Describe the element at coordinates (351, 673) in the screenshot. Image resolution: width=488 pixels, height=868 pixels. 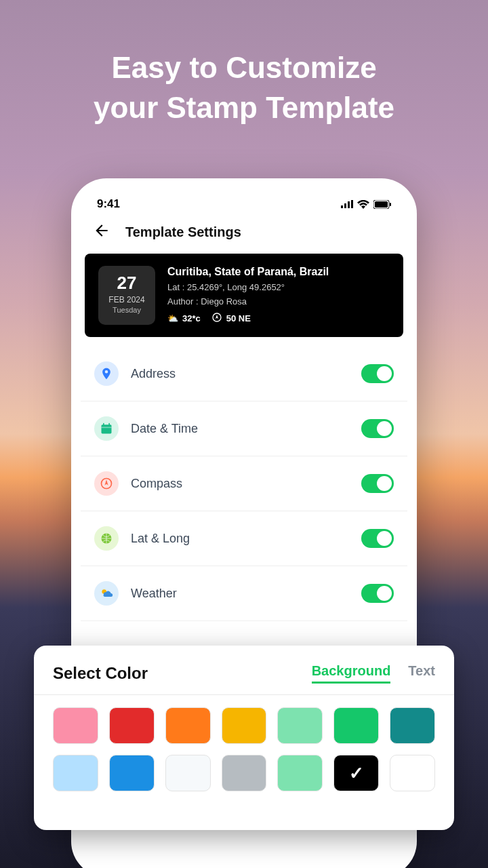
I see `tab-background: Background` at that location.